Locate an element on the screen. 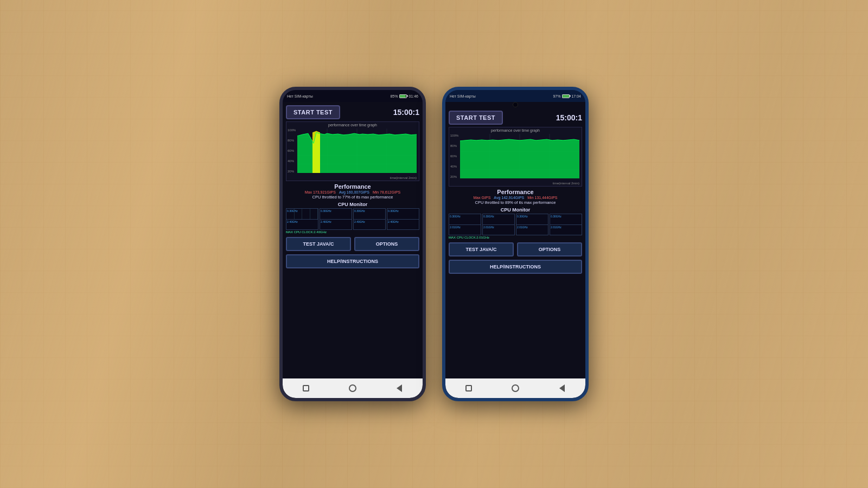  phone-1-nav-circle is located at coordinates (353, 388).